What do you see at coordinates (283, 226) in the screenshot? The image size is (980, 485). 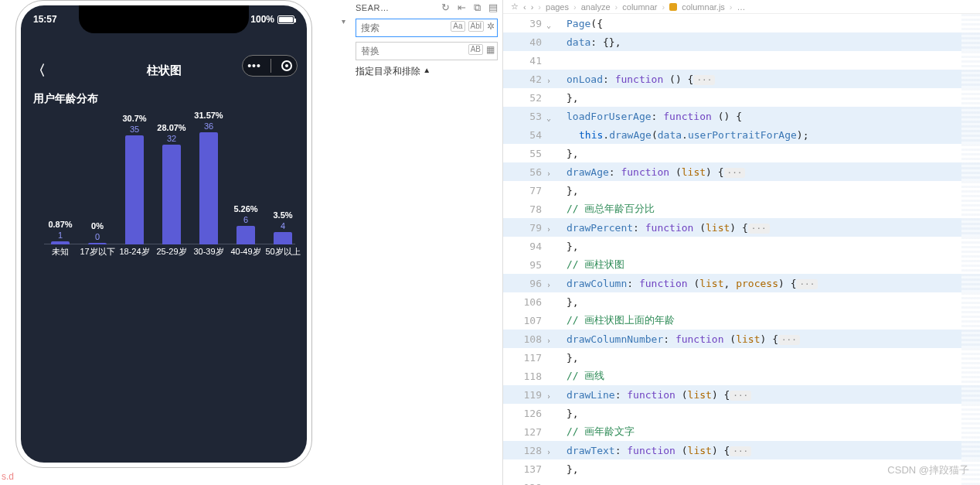 I see `bar-count-label: 4` at bounding box center [283, 226].